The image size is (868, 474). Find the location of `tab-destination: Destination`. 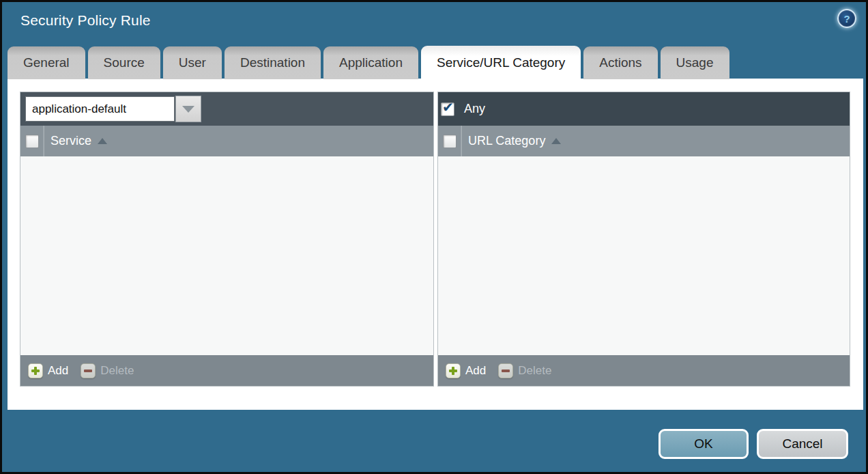

tab-destination: Destination is located at coordinates (273, 63).